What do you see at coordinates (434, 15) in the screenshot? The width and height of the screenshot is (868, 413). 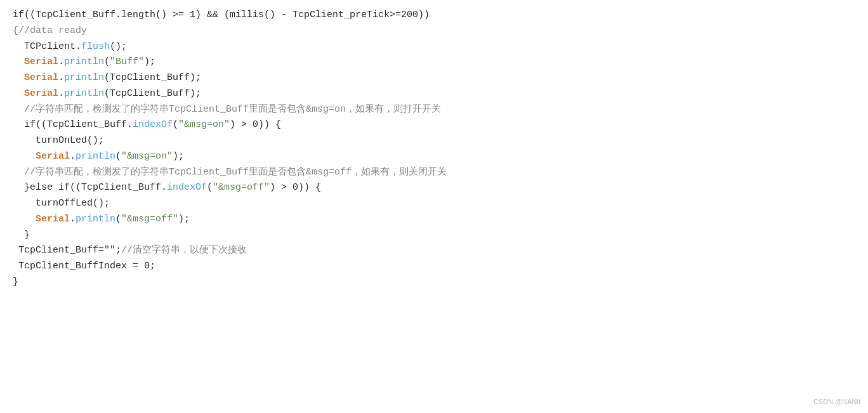 I see `code-line: if((TcpClient_Buff.length() >= 1) && (mi…` at bounding box center [434, 15].